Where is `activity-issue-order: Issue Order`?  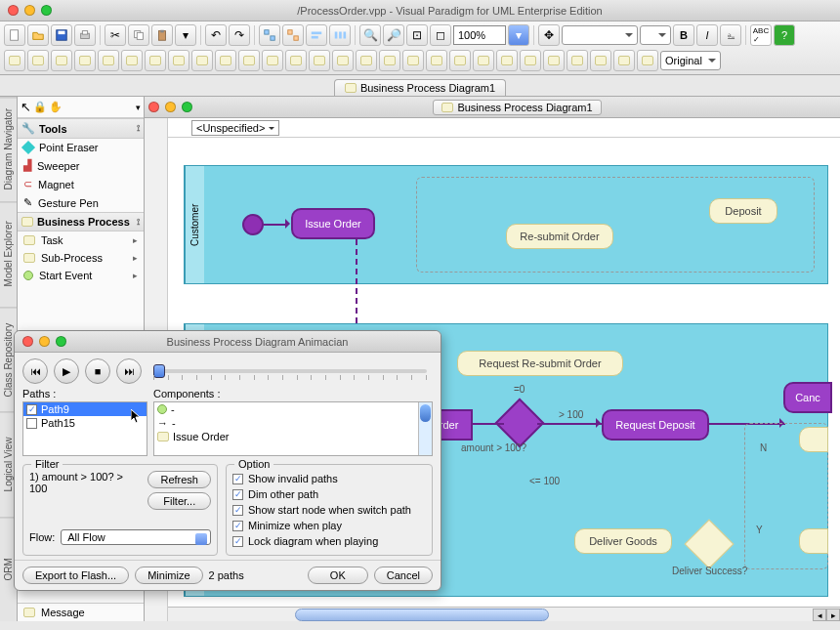 activity-issue-order: Issue Order is located at coordinates (333, 224).